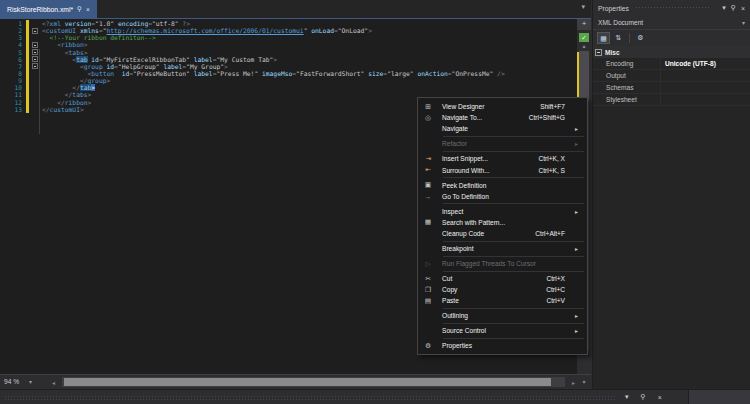  What do you see at coordinates (672, 100) in the screenshot?
I see `property-row-stylesheet: Stylesheet` at bounding box center [672, 100].